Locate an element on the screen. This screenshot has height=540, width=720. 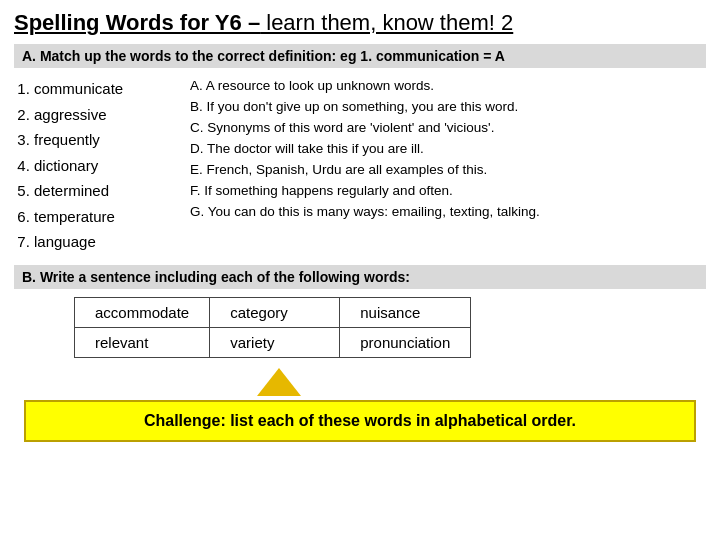
list-item: aggressive is located at coordinates (104, 115).